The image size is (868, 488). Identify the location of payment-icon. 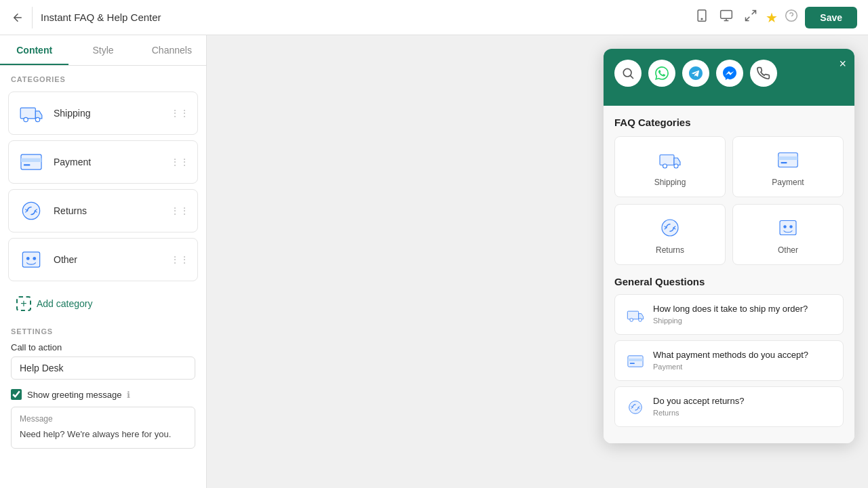
(31, 162).